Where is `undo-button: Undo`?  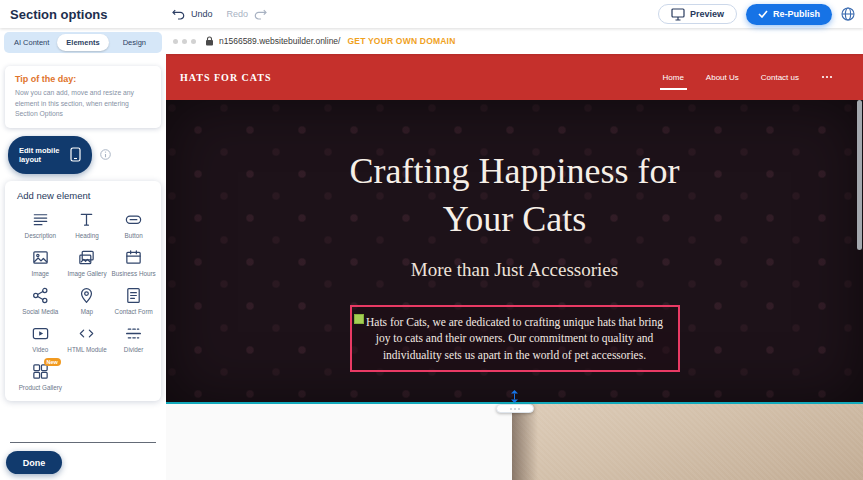
undo-button: Undo is located at coordinates (202, 14).